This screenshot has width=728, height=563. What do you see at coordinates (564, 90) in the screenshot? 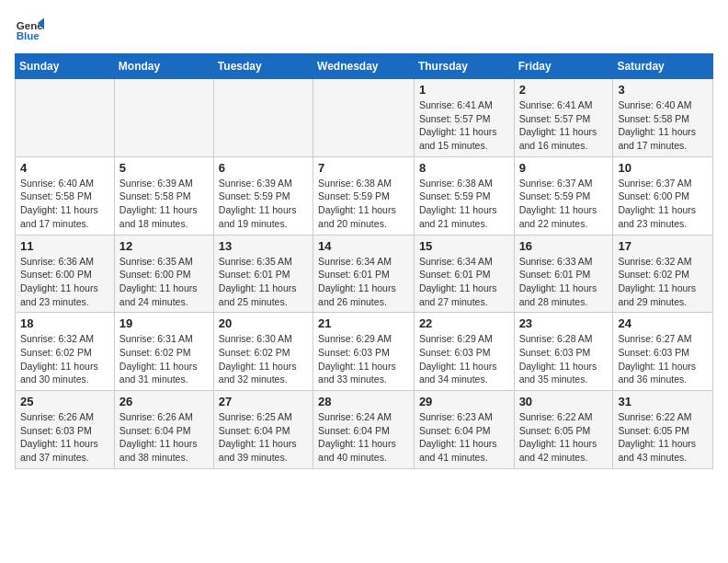
I see `day-number: 2` at bounding box center [564, 90].